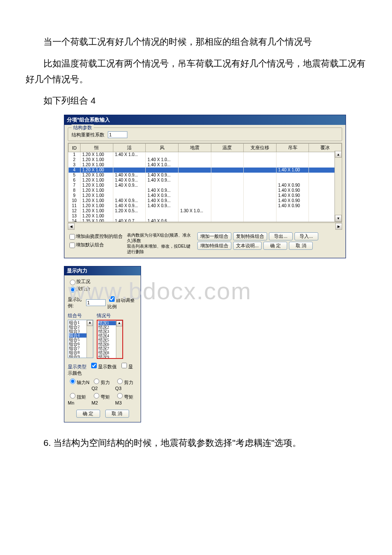  What do you see at coordinates (95, 246) in the screenshot?
I see `checkbox-default-combo: 增加默认组合` at bounding box center [95, 246].